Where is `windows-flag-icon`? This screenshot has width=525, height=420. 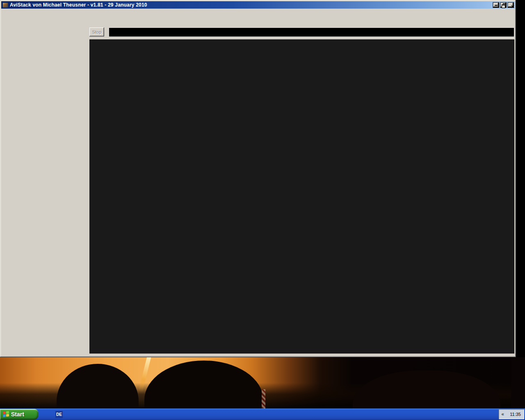
windows-flag-icon is located at coordinates (6, 414).